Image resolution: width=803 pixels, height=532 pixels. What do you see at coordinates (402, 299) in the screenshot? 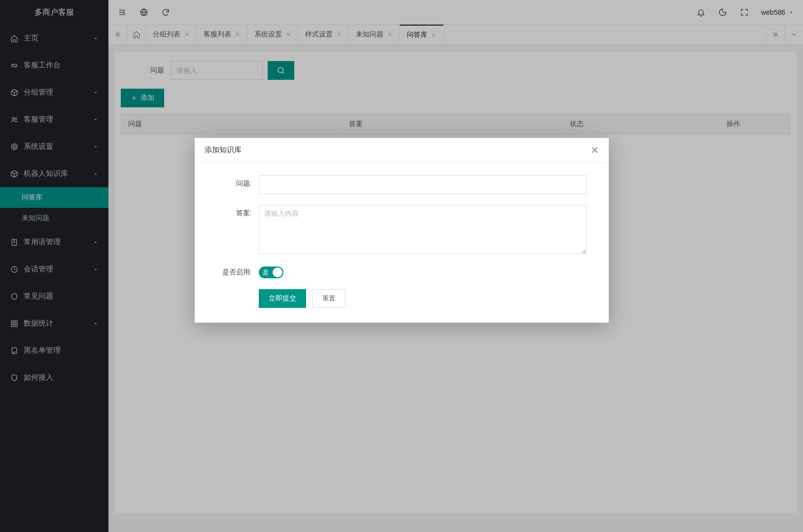
I see `form-actions: 立即提交 重置` at bounding box center [402, 299].